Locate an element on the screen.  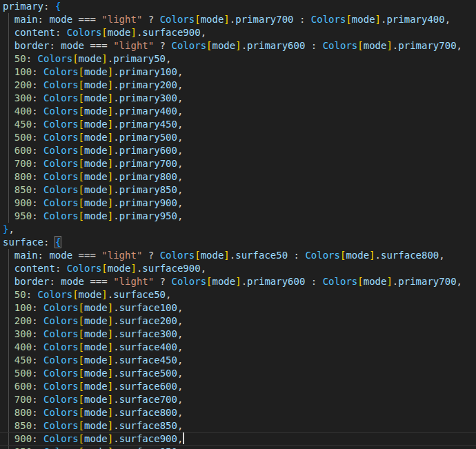
code-token: 800 is located at coordinates (23, 412).